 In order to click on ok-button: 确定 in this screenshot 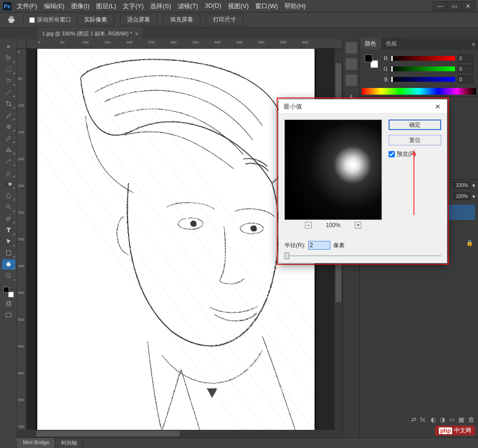, I will do `click(415, 125)`.